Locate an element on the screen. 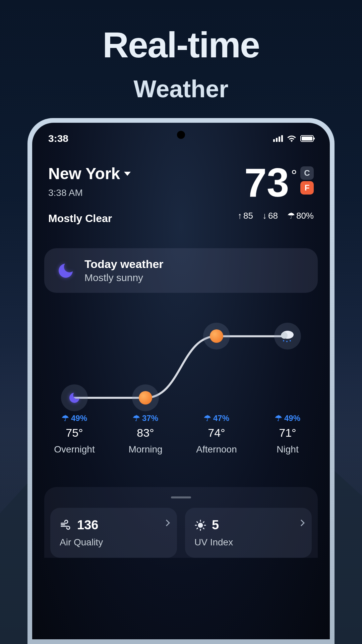 This screenshot has height=644, width=362. unit-toggle: C F is located at coordinates (307, 180).